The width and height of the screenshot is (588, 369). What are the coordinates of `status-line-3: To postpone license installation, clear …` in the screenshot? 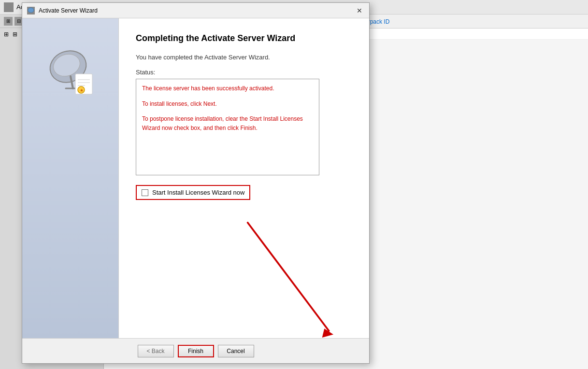 It's located at (228, 124).